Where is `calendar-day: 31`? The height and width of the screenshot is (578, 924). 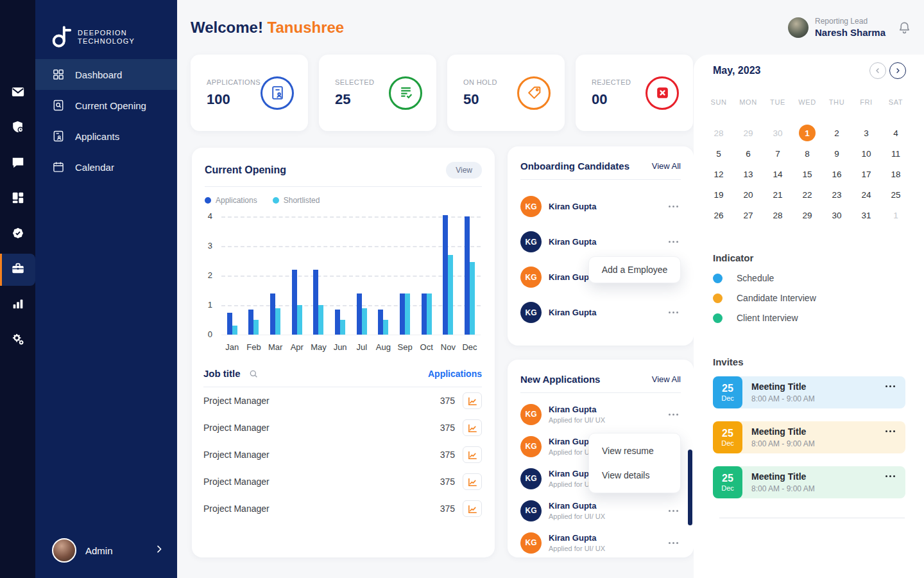
calendar-day: 31 is located at coordinates (866, 215).